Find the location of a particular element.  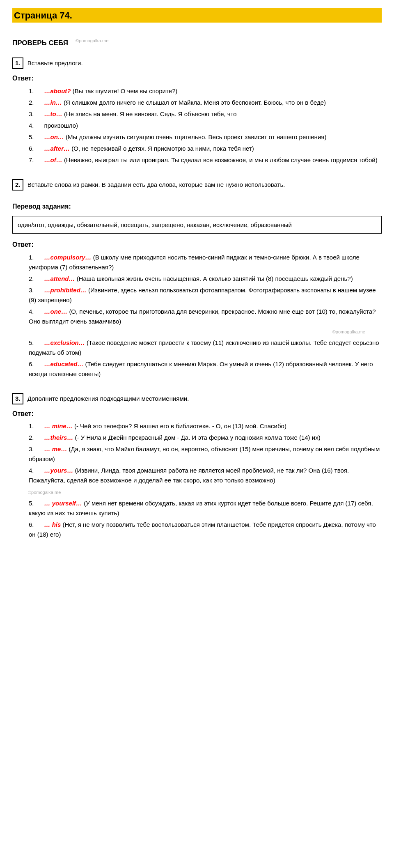

task2-item-6: 6. …educated… (Тебе следует прислушаться… is located at coordinates (205, 369).